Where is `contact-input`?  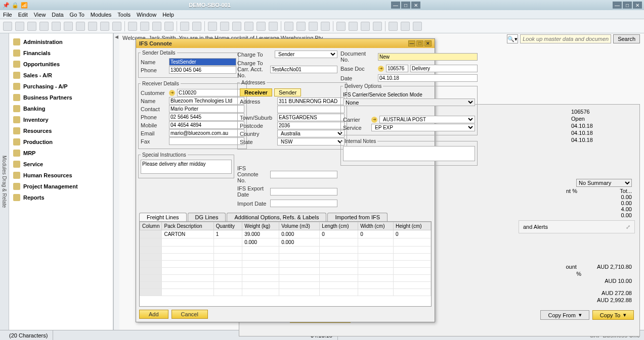 contact-input is located at coordinates (206, 109).